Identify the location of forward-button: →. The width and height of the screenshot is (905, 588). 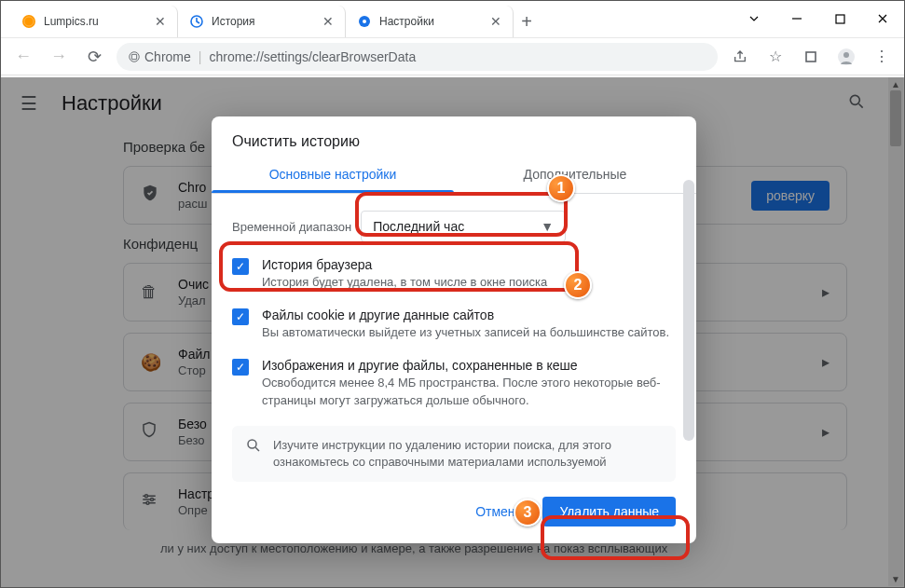
(59, 57).